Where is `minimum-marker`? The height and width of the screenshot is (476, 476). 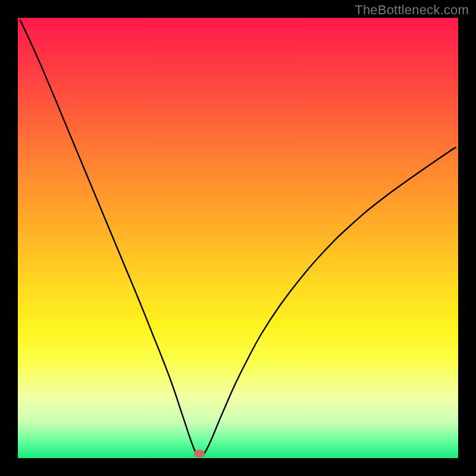
minimum-marker is located at coordinates (199, 453).